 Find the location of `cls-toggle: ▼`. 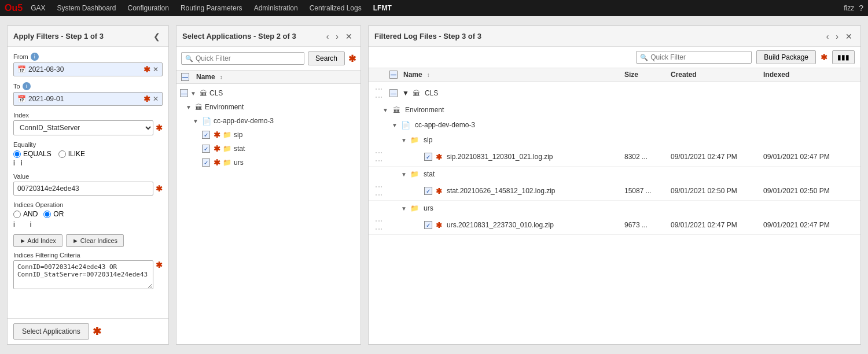

cls-toggle: ▼ is located at coordinates (194, 94).